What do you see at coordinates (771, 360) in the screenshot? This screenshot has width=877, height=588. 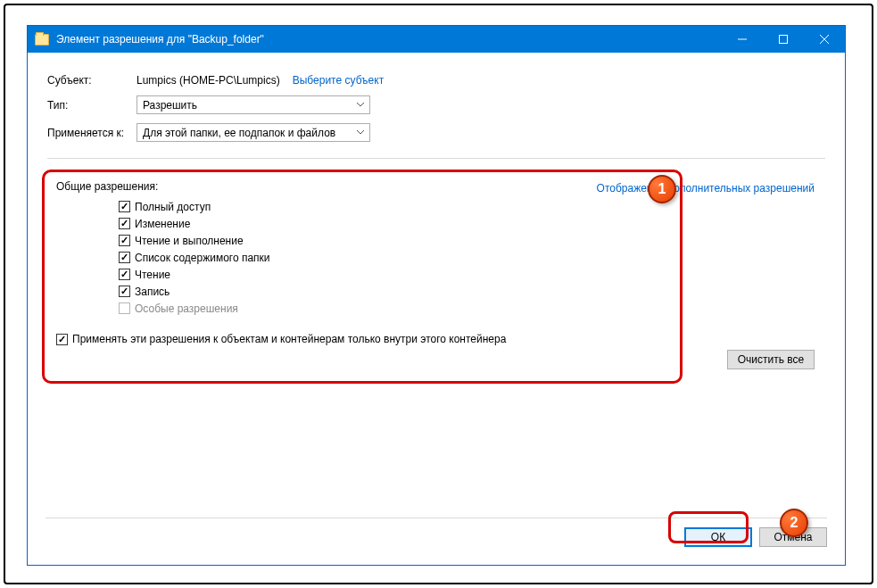 I see `clear-all-button: Очистить все` at bounding box center [771, 360].